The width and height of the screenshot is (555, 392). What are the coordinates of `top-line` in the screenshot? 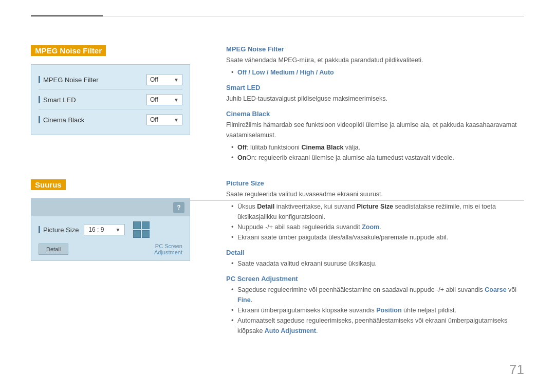 It's located at (278, 16).